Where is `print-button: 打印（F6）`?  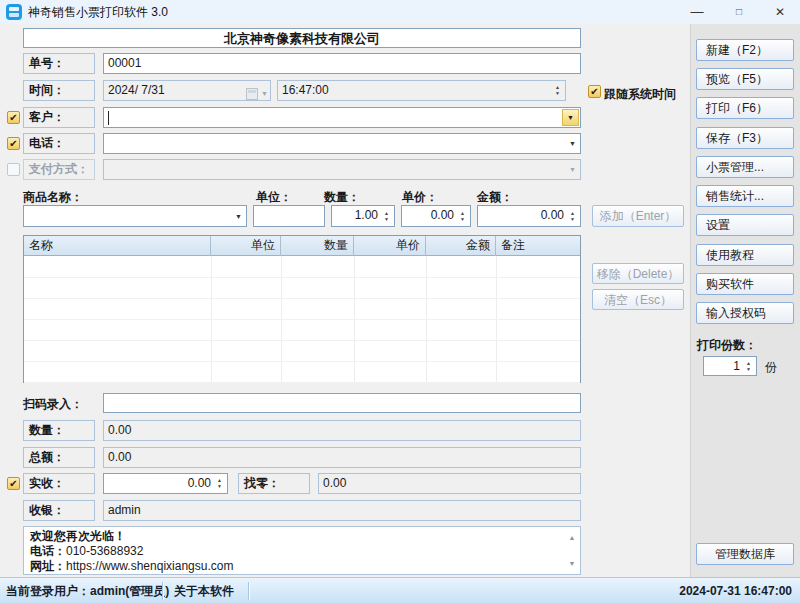 print-button: 打印（F6） is located at coordinates (745, 108).